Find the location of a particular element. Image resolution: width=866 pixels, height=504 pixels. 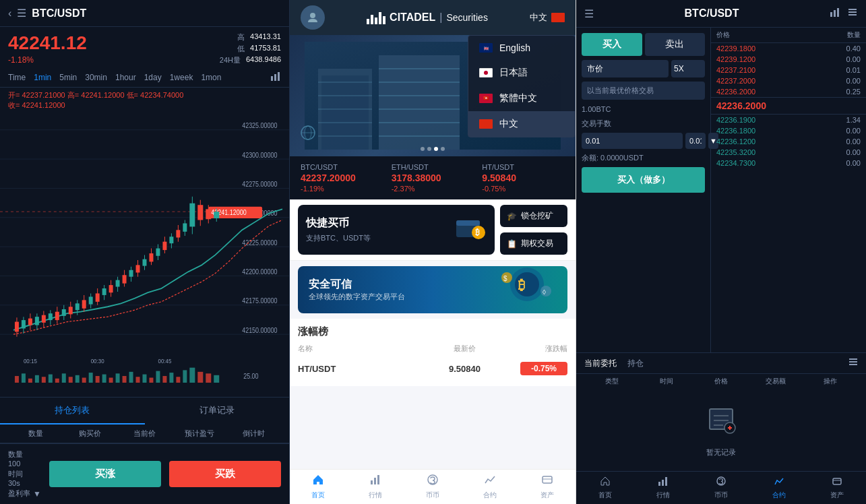

chart-type-icon is located at coordinates (276, 77).